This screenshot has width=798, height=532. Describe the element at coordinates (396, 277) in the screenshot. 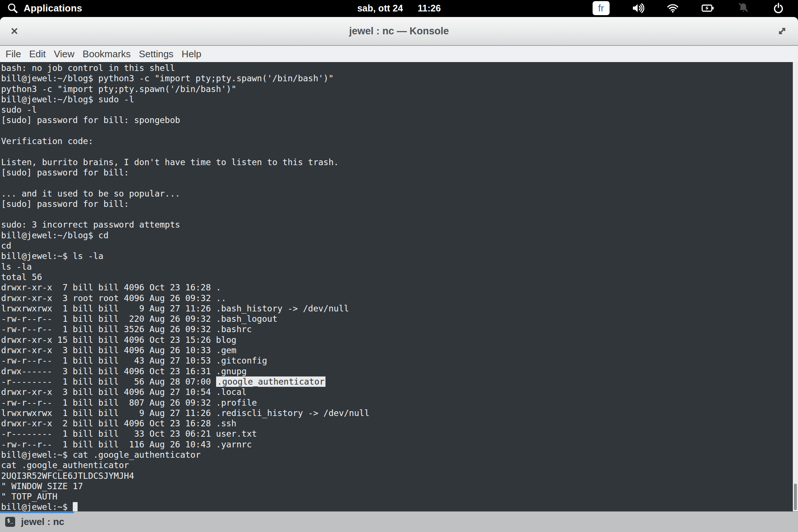

I see `terminal-line: total 56` at that location.